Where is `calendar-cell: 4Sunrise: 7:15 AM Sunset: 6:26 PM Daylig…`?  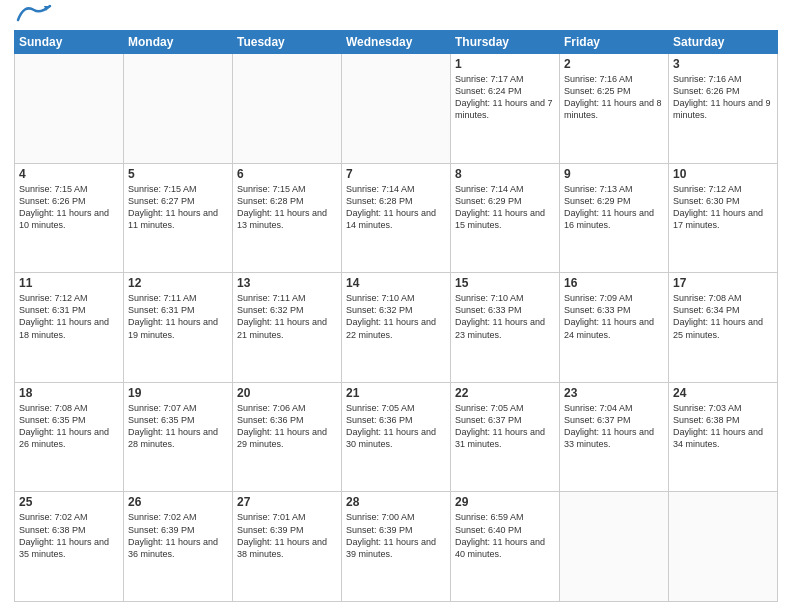
calendar-cell: 4Sunrise: 7:15 AM Sunset: 6:26 PM Daylig… is located at coordinates (70, 218).